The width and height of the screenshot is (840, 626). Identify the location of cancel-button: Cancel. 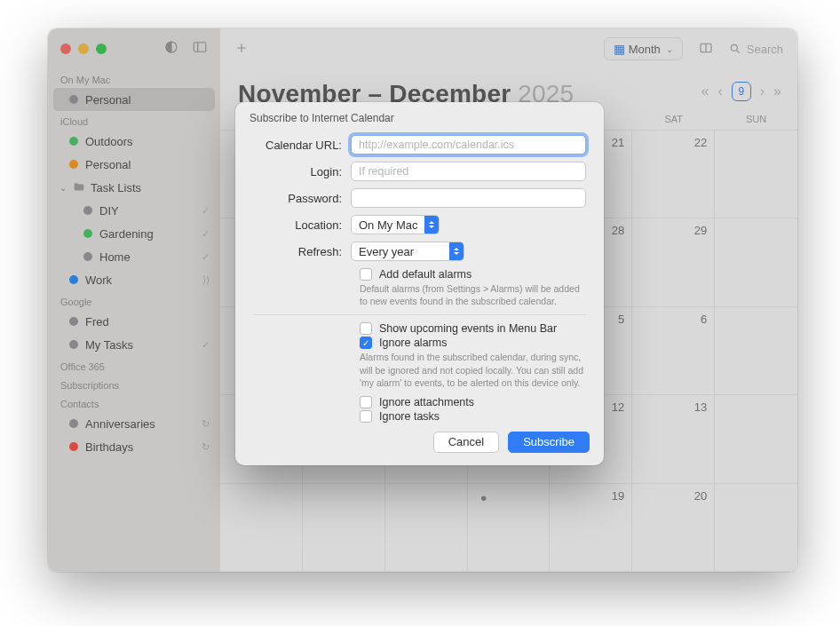
(466, 442).